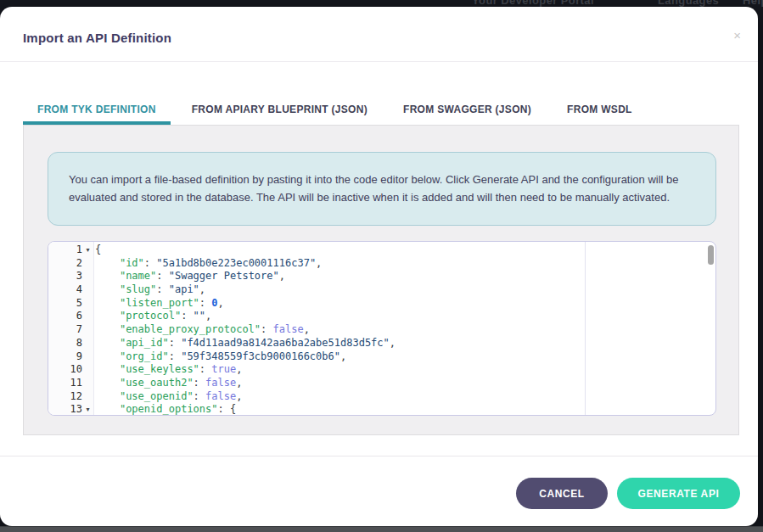  I want to click on page-bottom-strip, so click(382, 529).